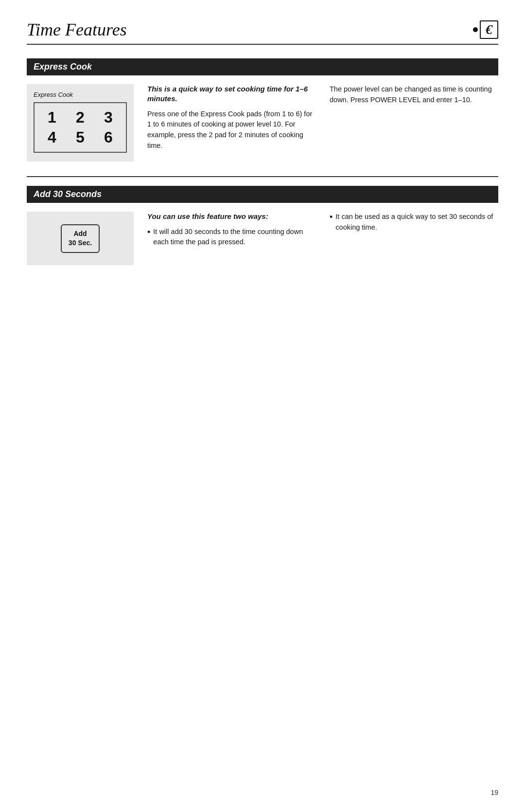 The height and width of the screenshot is (812, 525). I want to click on add30-text-columns: You can use this feature two ways: • It …, so click(323, 238).